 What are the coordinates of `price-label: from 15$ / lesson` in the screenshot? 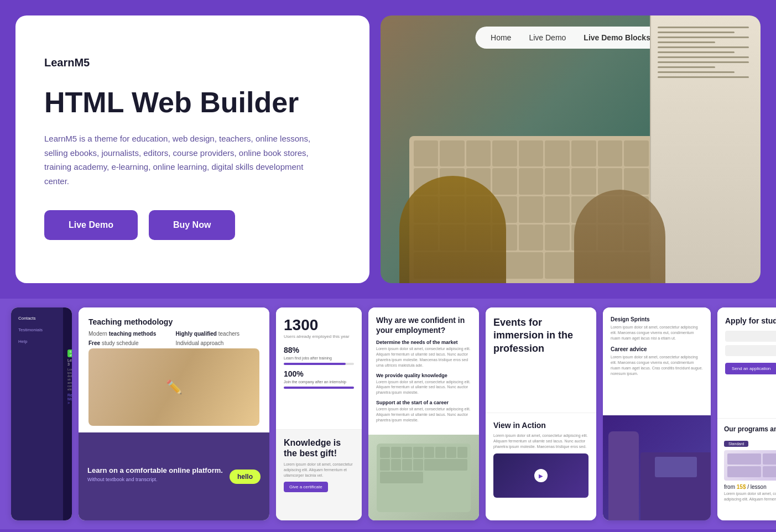 It's located at (750, 487).